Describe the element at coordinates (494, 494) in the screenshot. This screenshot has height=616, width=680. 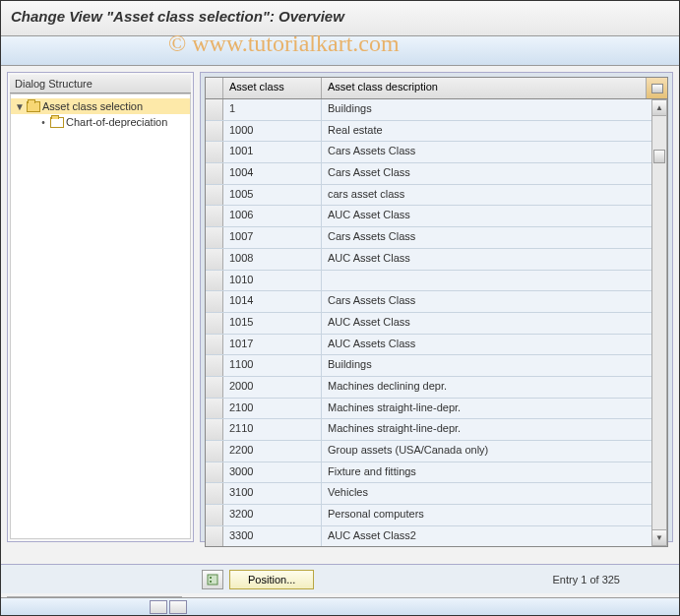
I see `cell-description: Vehicles` at that location.